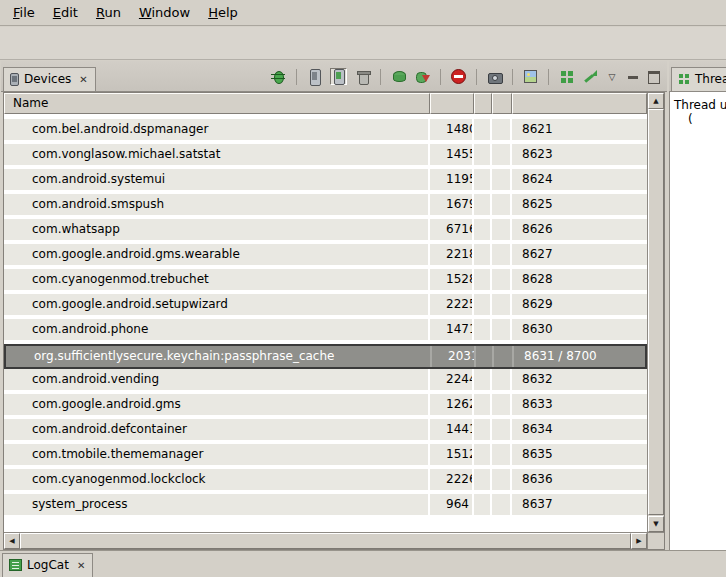 This screenshot has width=726, height=577. Describe the element at coordinates (278, 76) in the screenshot. I see `debug-icon` at that location.